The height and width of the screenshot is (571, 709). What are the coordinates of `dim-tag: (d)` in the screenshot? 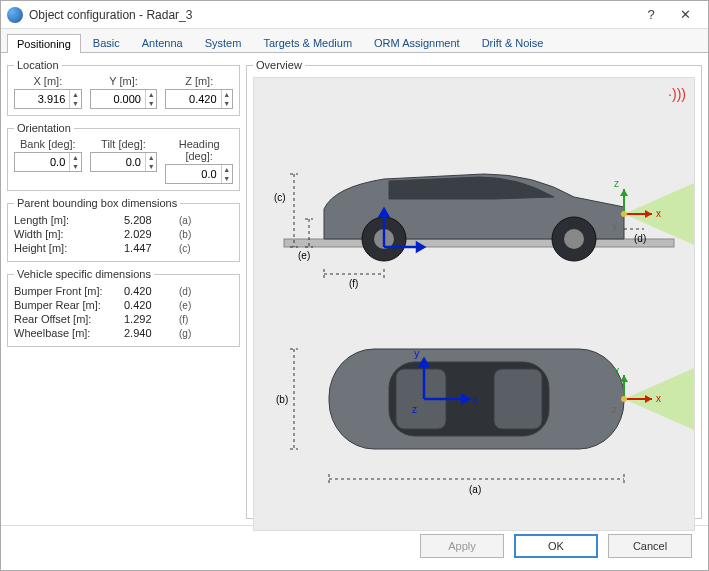 It's located at (206, 292).